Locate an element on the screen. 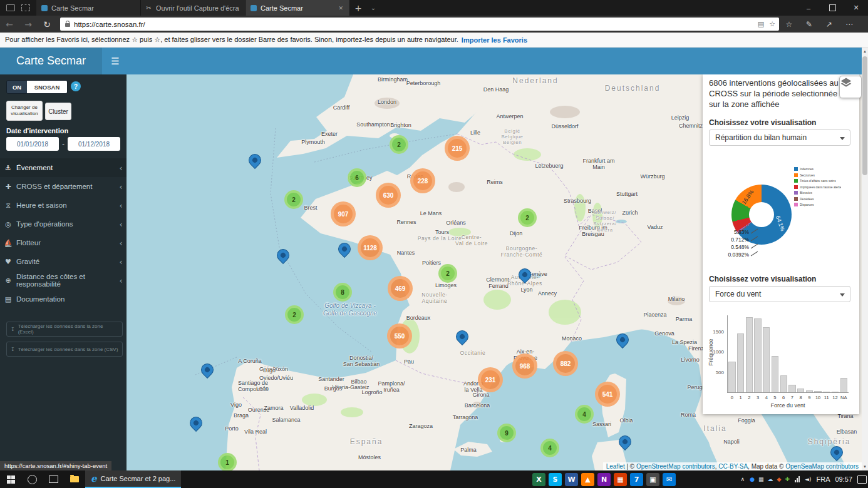  back-button: ← is located at coordinates (9, 24).